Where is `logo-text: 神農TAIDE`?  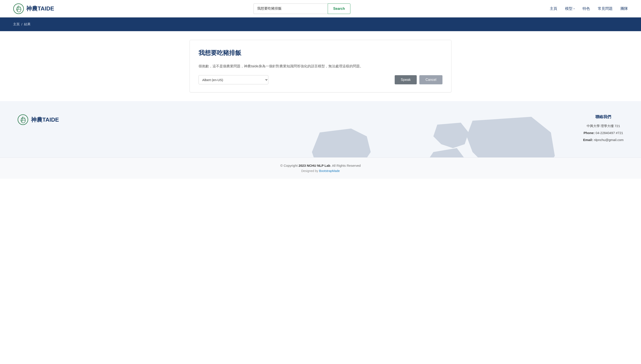
logo-text: 神農TAIDE is located at coordinates (40, 8).